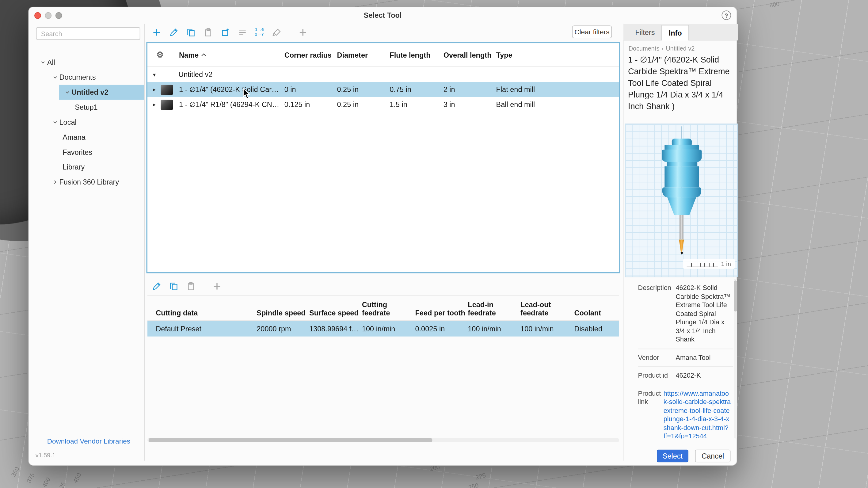 The height and width of the screenshot is (488, 868). What do you see at coordinates (383, 75) in the screenshot?
I see `tool-group-row: ▾ Untitled v2` at bounding box center [383, 75].